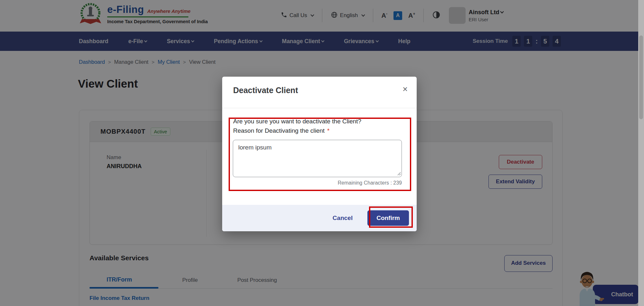  Describe the element at coordinates (297, 121) in the screenshot. I see `confirm-question: Are you sure you want to deactivate the …` at that location.